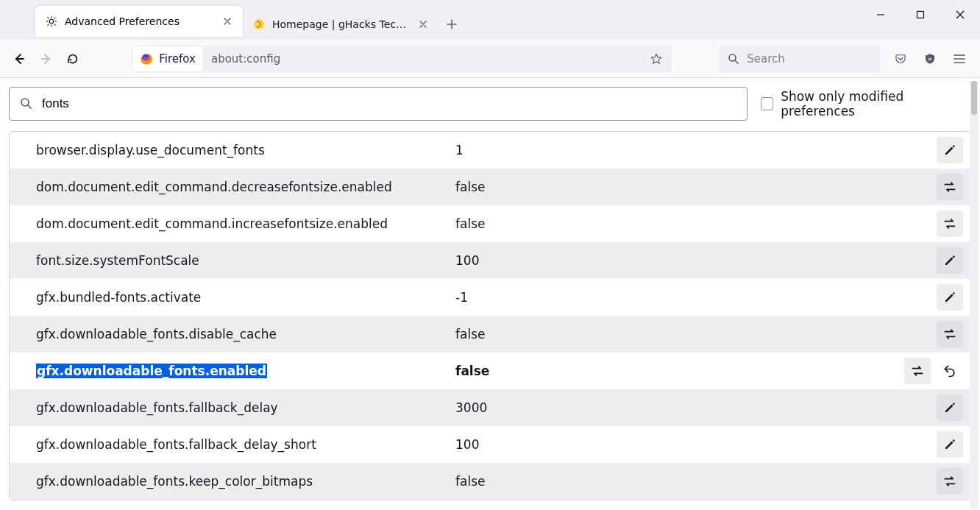  Describe the element at coordinates (490, 187) in the screenshot. I see `pref-row: dom.document.edit_command.decreasefontsi…` at that location.